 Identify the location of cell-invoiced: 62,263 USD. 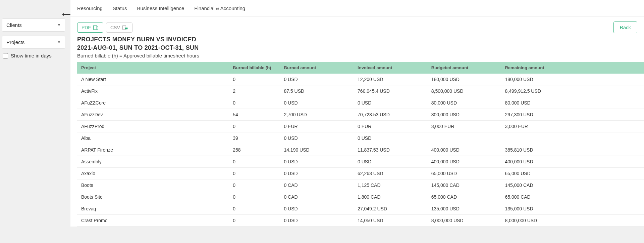
(392, 173).